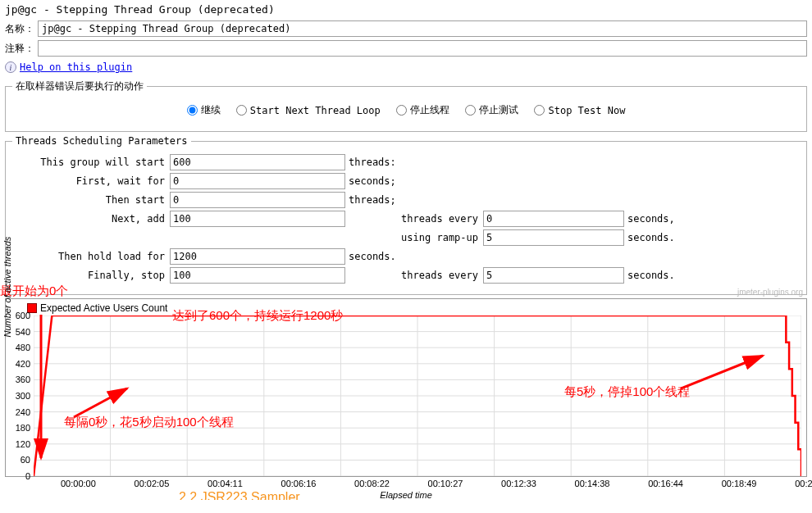 The width and height of the screenshot is (812, 513). What do you see at coordinates (554, 238) in the screenshot?
I see `ramp-input` at bounding box center [554, 238].